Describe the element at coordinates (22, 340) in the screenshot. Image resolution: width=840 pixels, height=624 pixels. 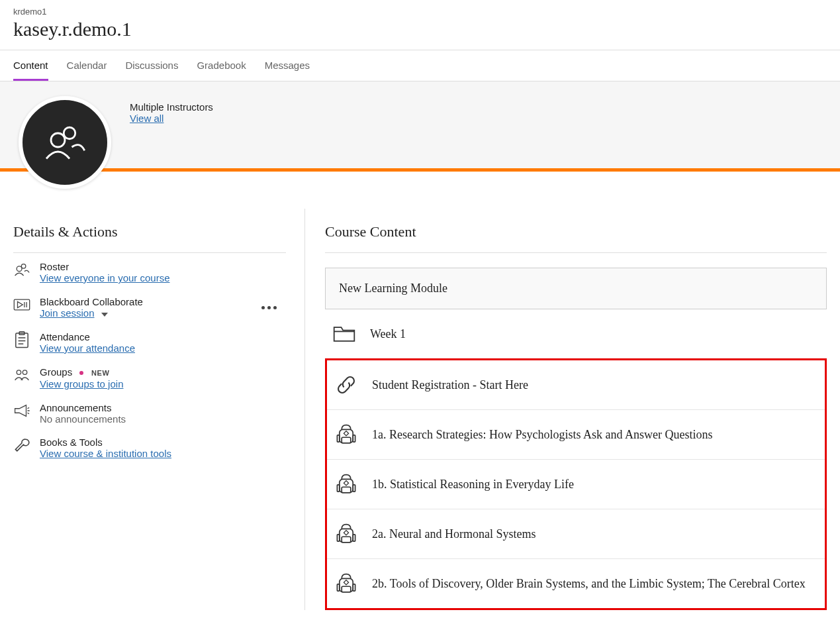
I see `clipboard-icon` at that location.